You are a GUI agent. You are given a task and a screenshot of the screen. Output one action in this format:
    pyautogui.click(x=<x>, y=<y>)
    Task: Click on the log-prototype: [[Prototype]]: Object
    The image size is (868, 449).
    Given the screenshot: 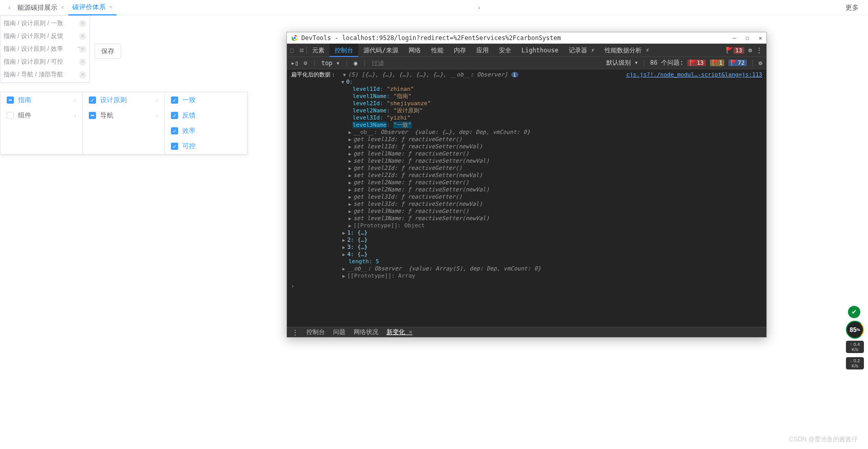 What is the action you would take?
    pyautogui.click(x=389, y=226)
    